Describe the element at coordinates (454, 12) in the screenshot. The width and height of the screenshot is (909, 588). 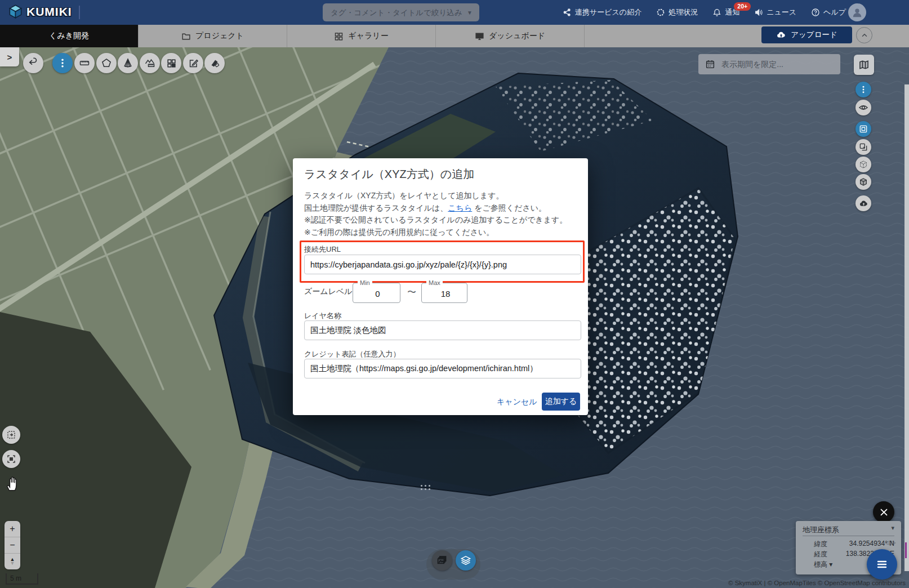
I see `top-navbar: KUMIKI ▼ 連携サービスの紹介 処理状況` at that location.